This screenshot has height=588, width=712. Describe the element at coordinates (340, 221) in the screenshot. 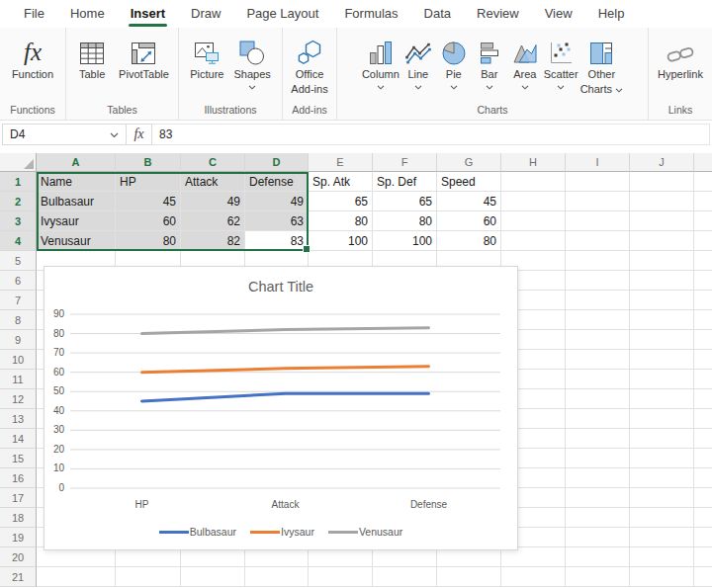

I see `cell-e3: 80` at that location.